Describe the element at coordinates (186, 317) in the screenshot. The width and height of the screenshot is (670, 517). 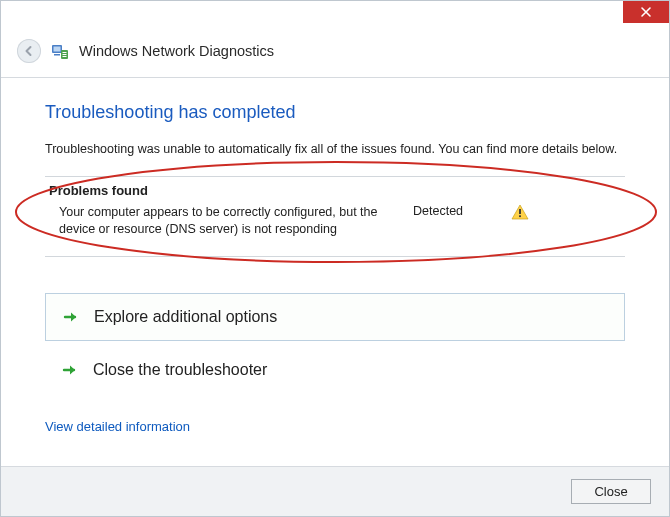
I see `explore-option-label: Explore additional options` at that location.